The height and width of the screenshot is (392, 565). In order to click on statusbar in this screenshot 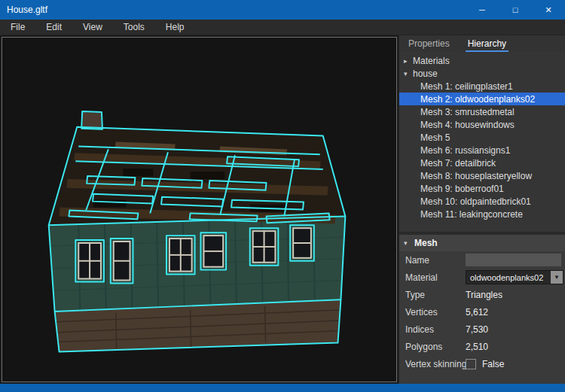, I will do `click(282, 388)`.